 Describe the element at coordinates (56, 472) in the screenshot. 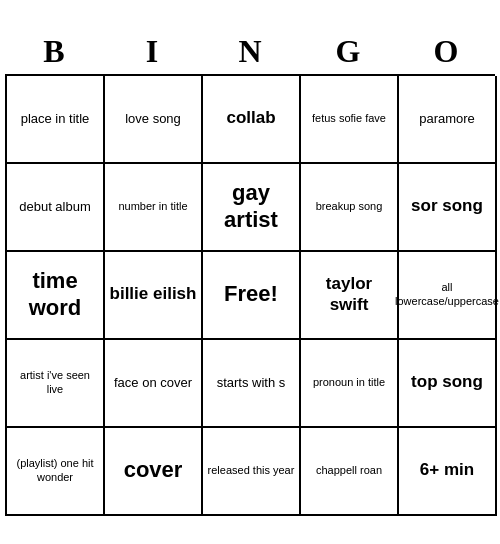

I see `cell-r4-c0: (playlist) one hit wonder` at that location.